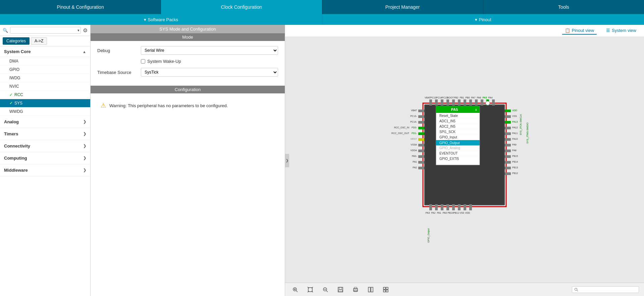 The image size is (644, 296). Describe the element at coordinates (449, 159) in the screenshot. I see `svg-text: GPIO_EXTI5` at that location.